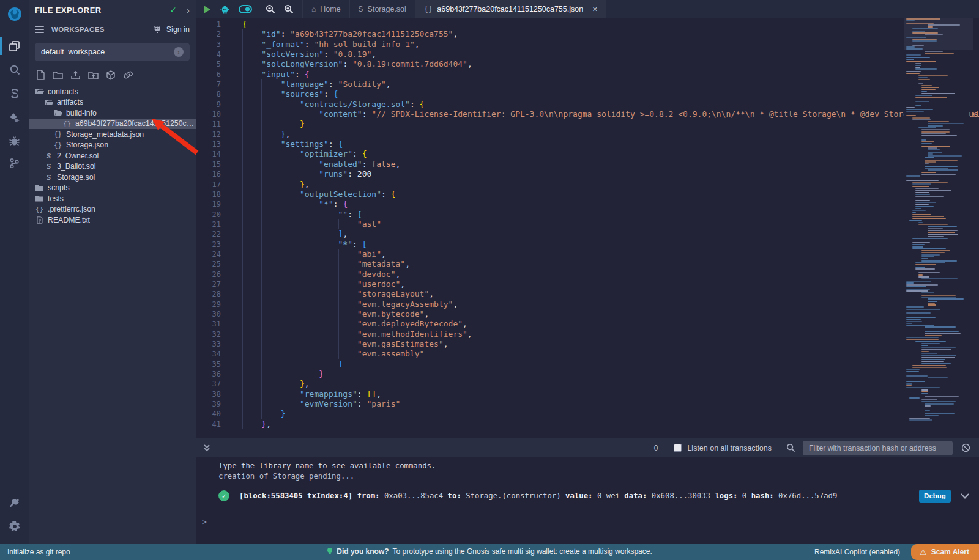 This screenshot has width=979, height=560. What do you see at coordinates (587, 204) in the screenshot?
I see `code-line: 19 "*": {` at bounding box center [587, 204].